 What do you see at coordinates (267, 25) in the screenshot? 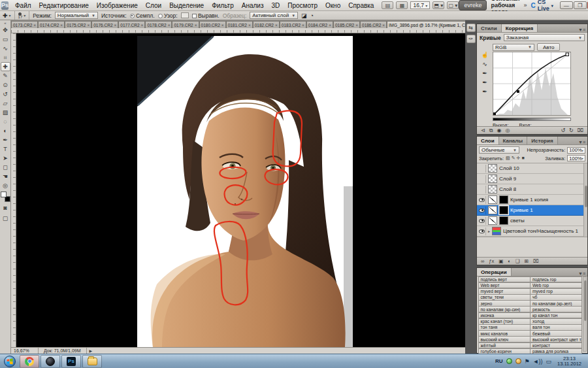
I see `document-tab: 0182.CR2 ×` at bounding box center [267, 25].